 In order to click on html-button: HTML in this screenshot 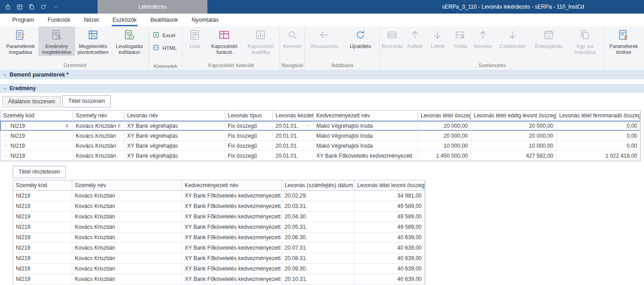, I will do `click(165, 48)`.